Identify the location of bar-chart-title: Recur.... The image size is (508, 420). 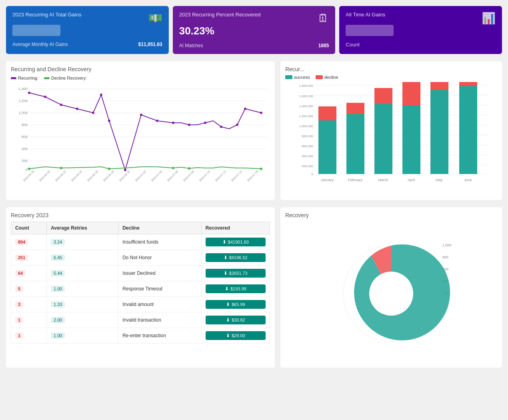
(391, 69).